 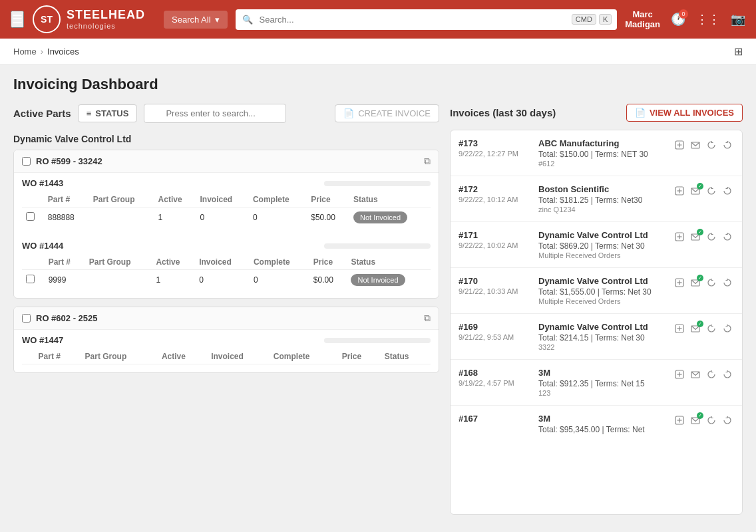 What do you see at coordinates (427, 161) in the screenshot?
I see `ro-external-link-1: ⧉` at bounding box center [427, 161].